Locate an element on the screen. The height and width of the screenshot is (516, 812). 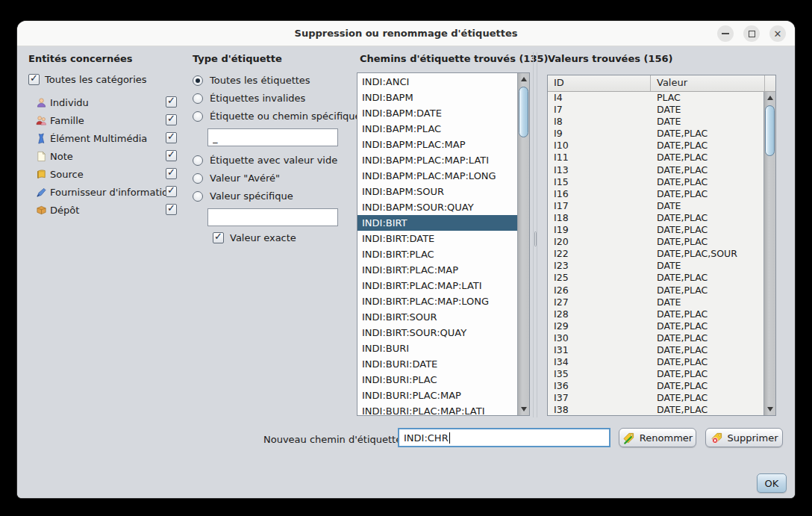
radio-option: Valeur "Avéré" is located at coordinates (236, 178).